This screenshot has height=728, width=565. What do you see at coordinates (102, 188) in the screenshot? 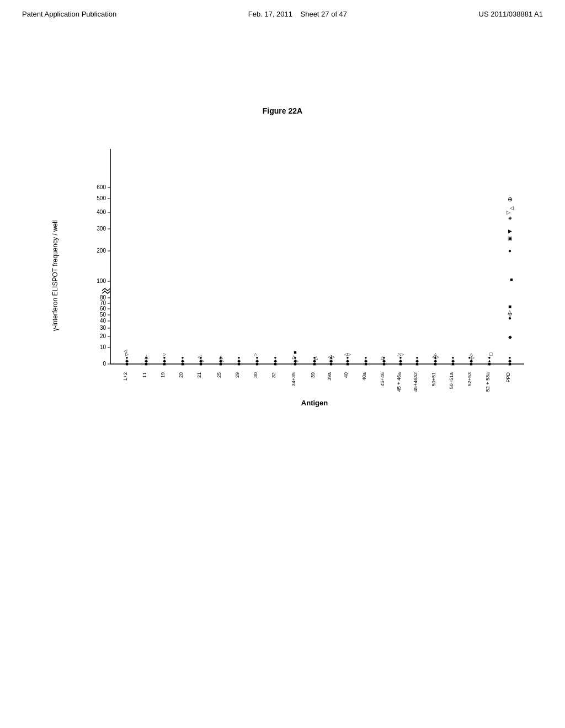
I see `svg-text: 600` at bounding box center [102, 188].